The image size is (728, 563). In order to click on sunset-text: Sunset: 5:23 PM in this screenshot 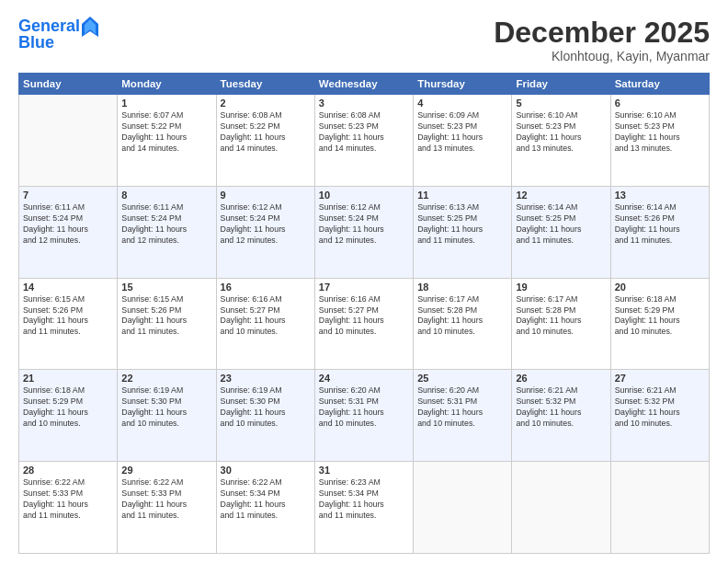, I will do `click(660, 127)`.